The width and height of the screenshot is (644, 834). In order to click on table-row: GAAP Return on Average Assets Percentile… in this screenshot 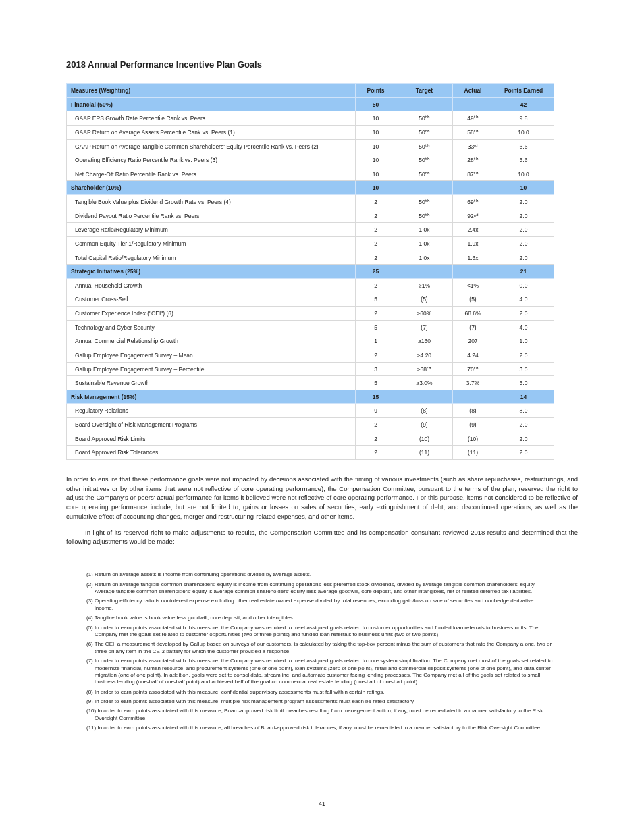, I will do `click(311, 132)`.